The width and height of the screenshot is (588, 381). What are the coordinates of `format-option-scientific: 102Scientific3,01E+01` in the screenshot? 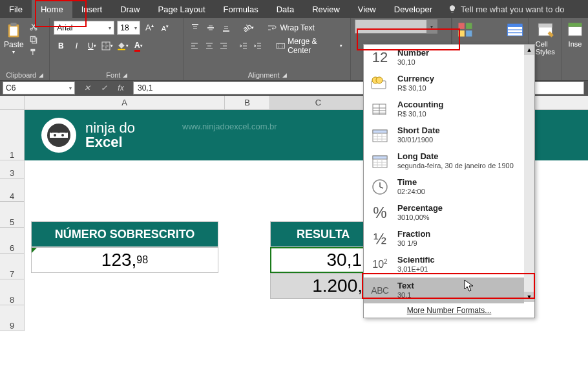 It's located at (444, 265).